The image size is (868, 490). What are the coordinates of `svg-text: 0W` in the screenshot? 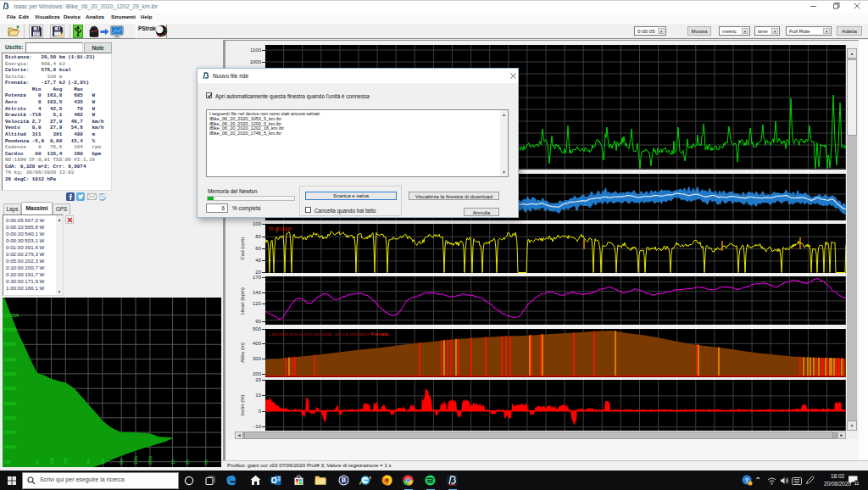 It's located at (7, 462).